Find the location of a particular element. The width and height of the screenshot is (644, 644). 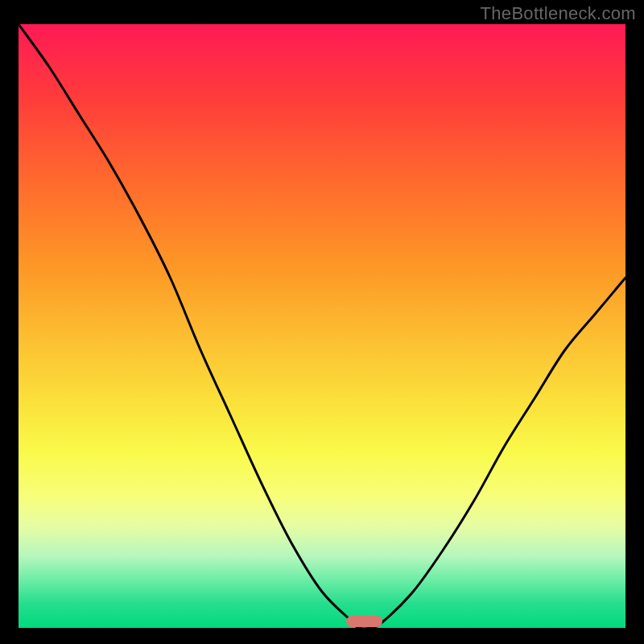

optimal-marker is located at coordinates (364, 621).